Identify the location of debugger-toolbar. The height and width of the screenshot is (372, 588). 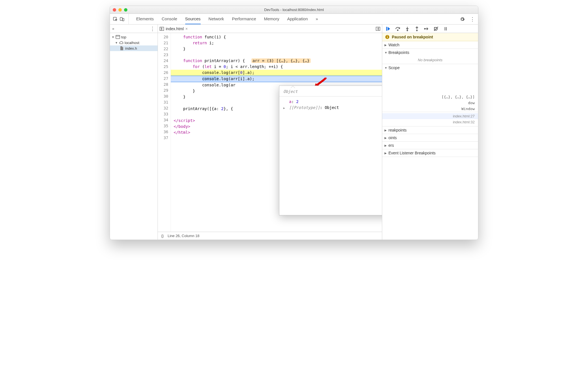
(430, 29).